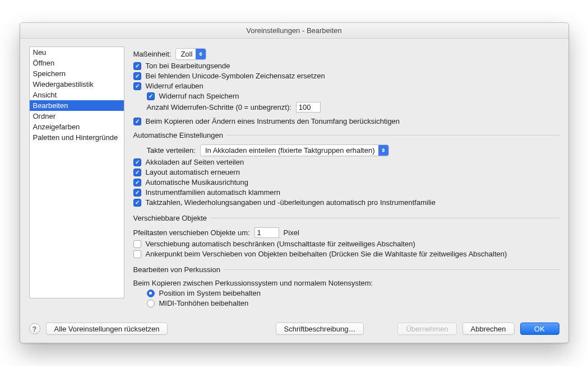 The width and height of the screenshot is (588, 369). What do you see at coordinates (213, 193) in the screenshot?
I see `instrument-brackets-label: Instrumentfamilien automatisch klammern` at bounding box center [213, 193].